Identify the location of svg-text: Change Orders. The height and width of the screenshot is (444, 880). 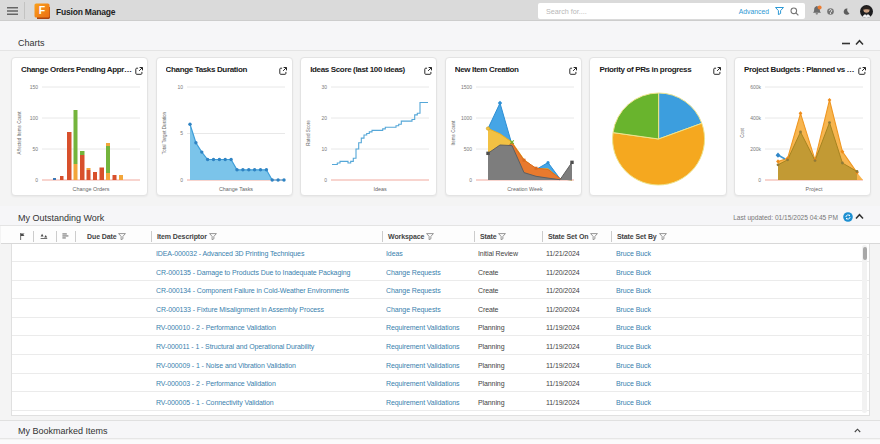
(92, 189).